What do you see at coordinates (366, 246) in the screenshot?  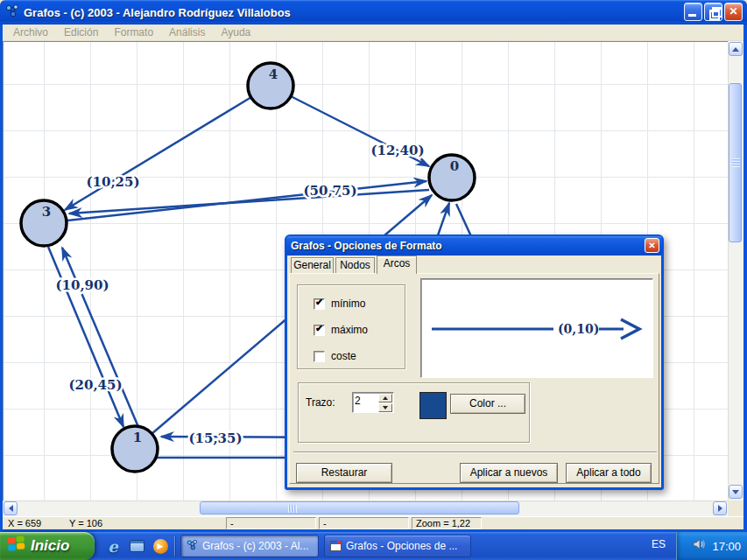 I see `dialog-title: Grafos - Opciones de Formato` at bounding box center [366, 246].